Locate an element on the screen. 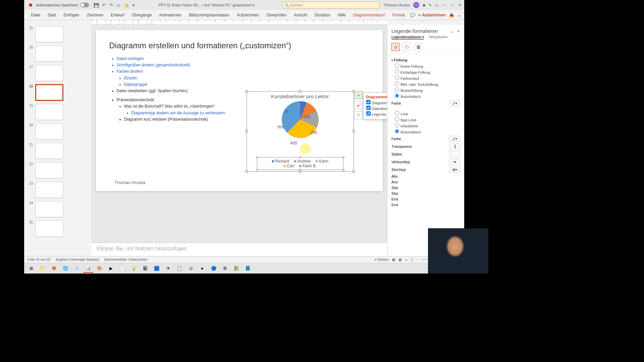  radio-farbverlauf: Farbverlauf is located at coordinates (427, 78).